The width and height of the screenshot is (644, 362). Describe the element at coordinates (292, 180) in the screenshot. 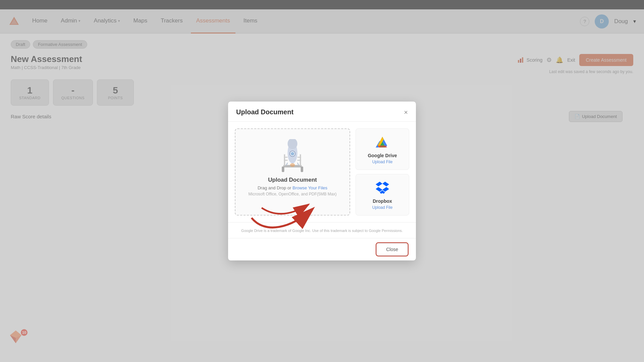

I see `upload-area-title: Upload Document` at that location.